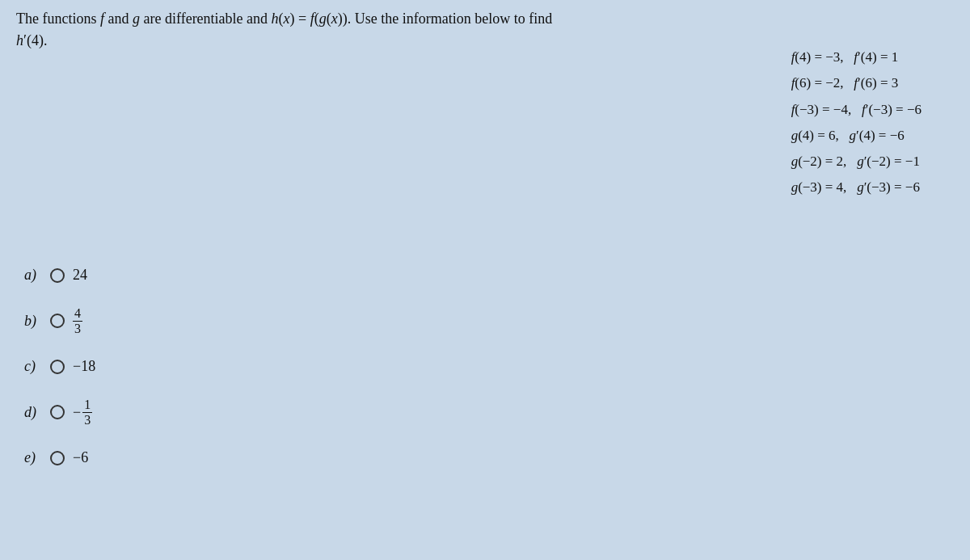 Image resolution: width=970 pixels, height=560 pixels. I want to click on answer-value-e: −6, so click(81, 457).